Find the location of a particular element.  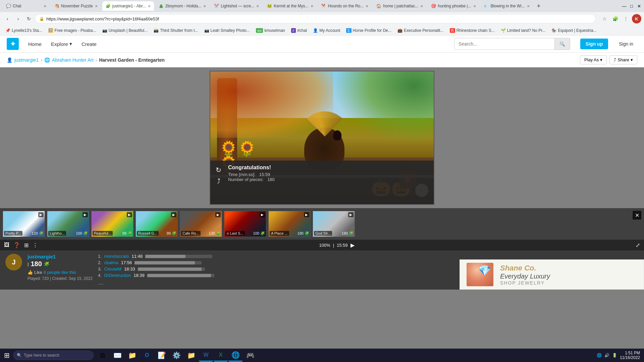

lb-name-1: monstaccato is located at coordinates (117, 256).